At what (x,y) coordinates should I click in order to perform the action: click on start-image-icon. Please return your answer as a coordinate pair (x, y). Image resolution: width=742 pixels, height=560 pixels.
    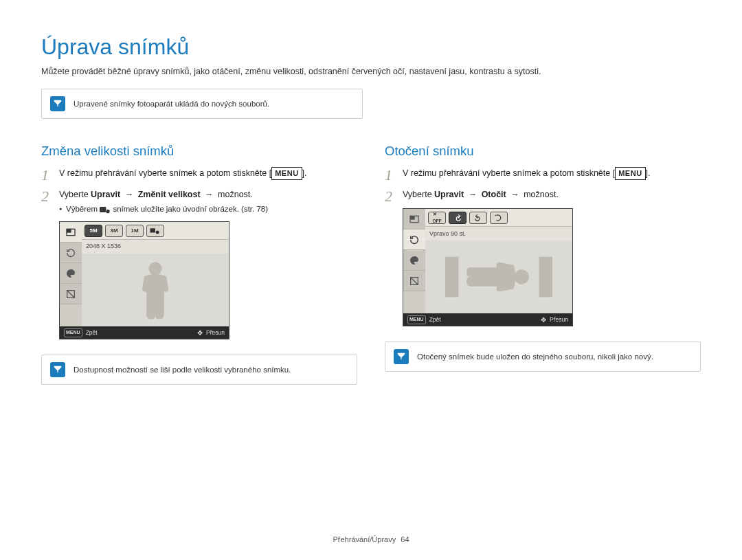
    Looking at the image, I should click on (105, 210).